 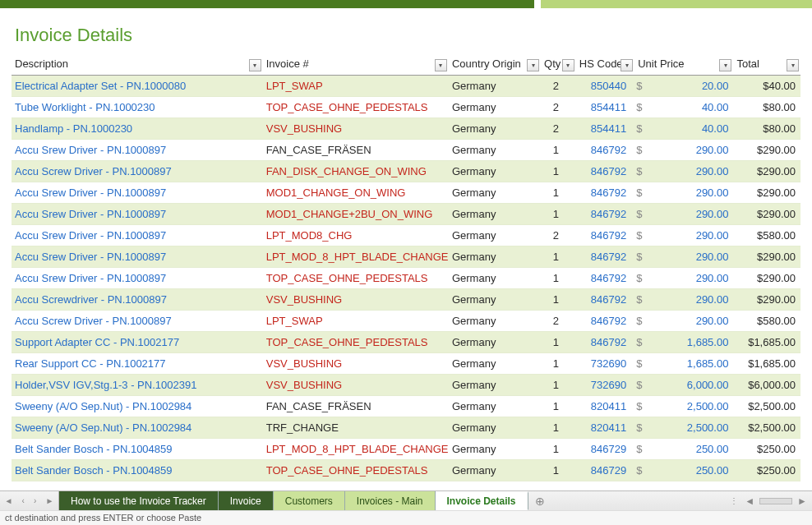 What do you see at coordinates (605, 364) in the screenshot?
I see `cell-hs: 732690` at bounding box center [605, 364].